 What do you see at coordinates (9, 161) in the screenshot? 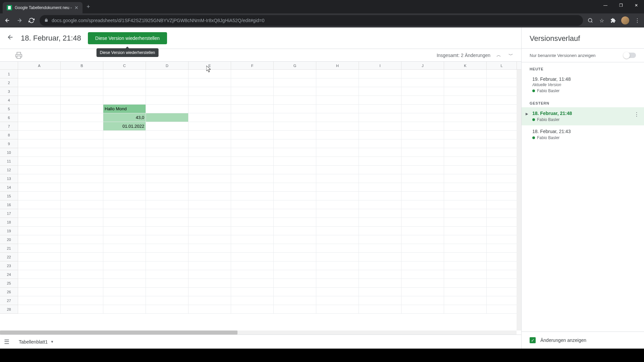
I see `row-header: 11` at bounding box center [9, 161].